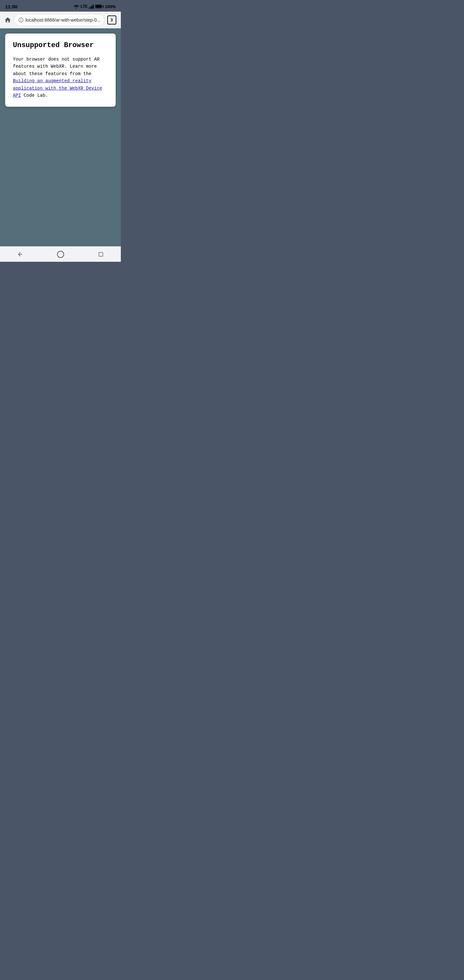 The image size is (464, 980). Describe the element at coordinates (60, 20) in the screenshot. I see `browser-bar: localhost:8888/ar-with-webxr/step-0... 3` at that location.